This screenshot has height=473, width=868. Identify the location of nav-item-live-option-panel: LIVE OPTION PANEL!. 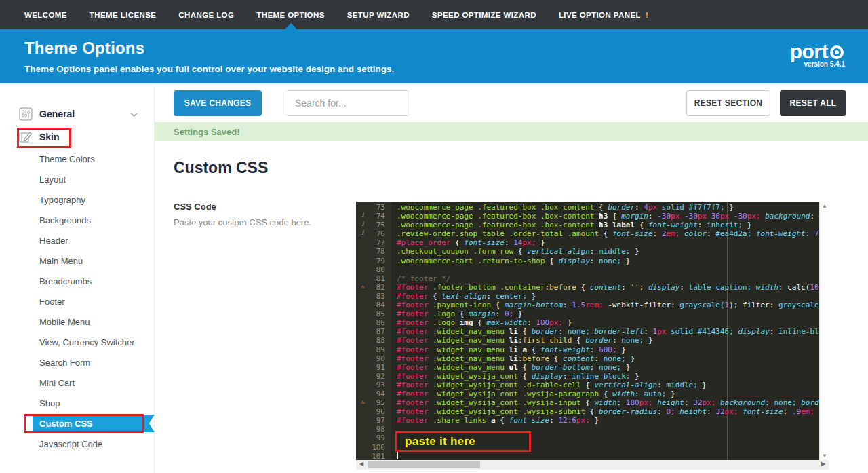
(604, 15).